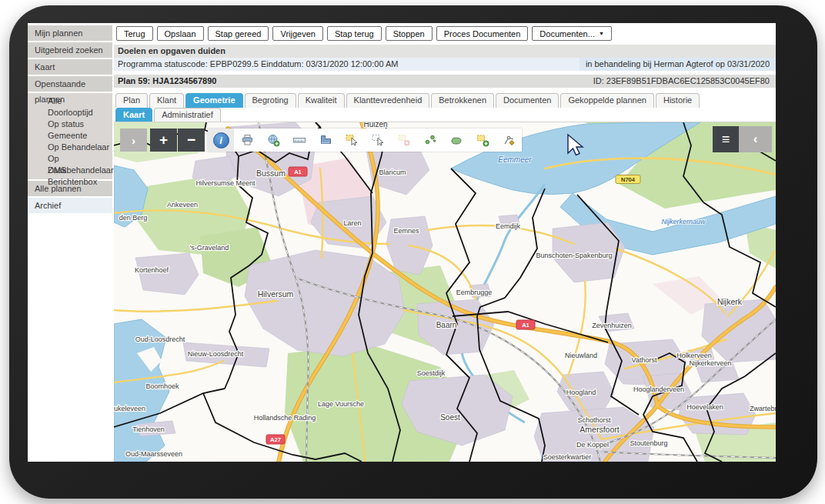 The image size is (825, 504). What do you see at coordinates (756, 139) in the screenshot?
I see `collapse-panel-button: ‹` at bounding box center [756, 139].